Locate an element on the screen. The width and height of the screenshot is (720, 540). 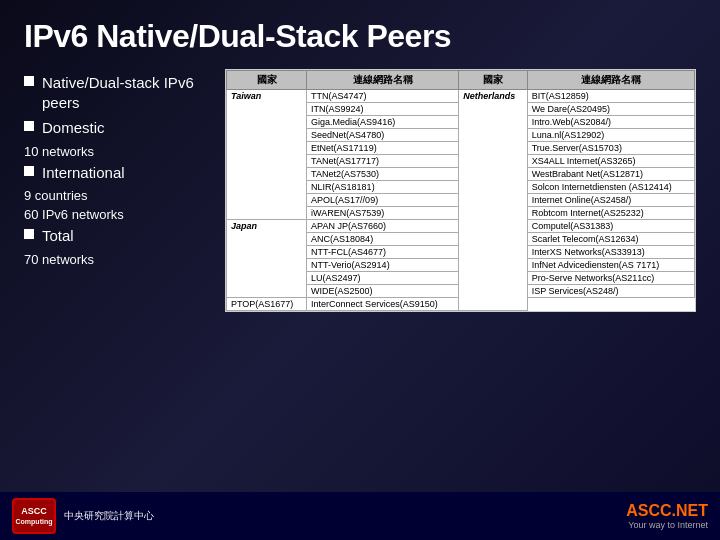
bullets-panel: Native/Dual-stack IPv6 peers Domestic 10… is located at coordinates (116, 170).